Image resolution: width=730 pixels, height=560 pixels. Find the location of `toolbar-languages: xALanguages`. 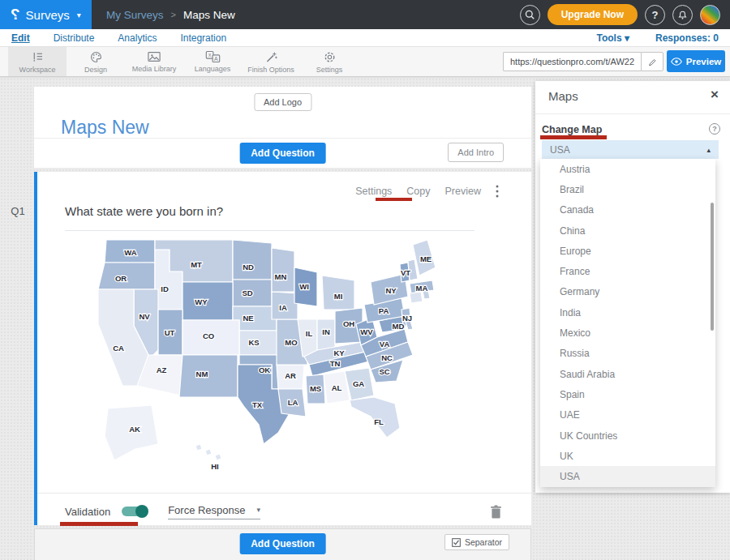

toolbar-languages: xALanguages is located at coordinates (213, 62).